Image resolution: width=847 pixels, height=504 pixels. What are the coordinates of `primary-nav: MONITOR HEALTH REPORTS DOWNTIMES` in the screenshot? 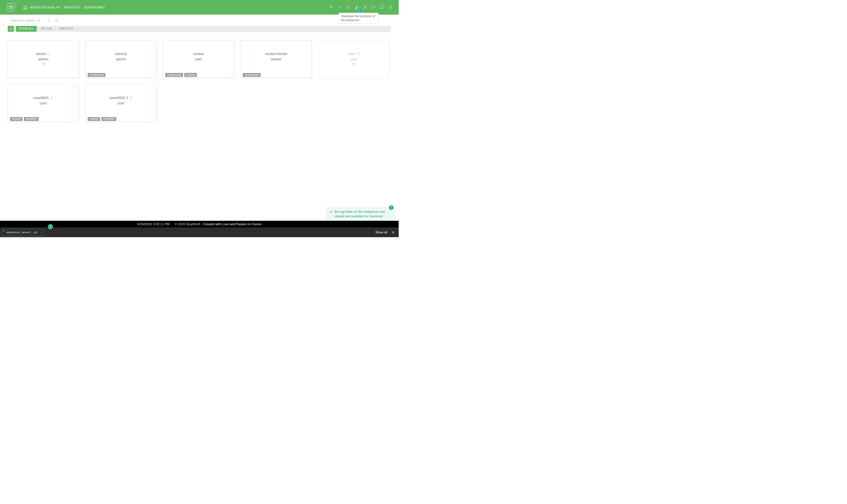 It's located at (67, 7).